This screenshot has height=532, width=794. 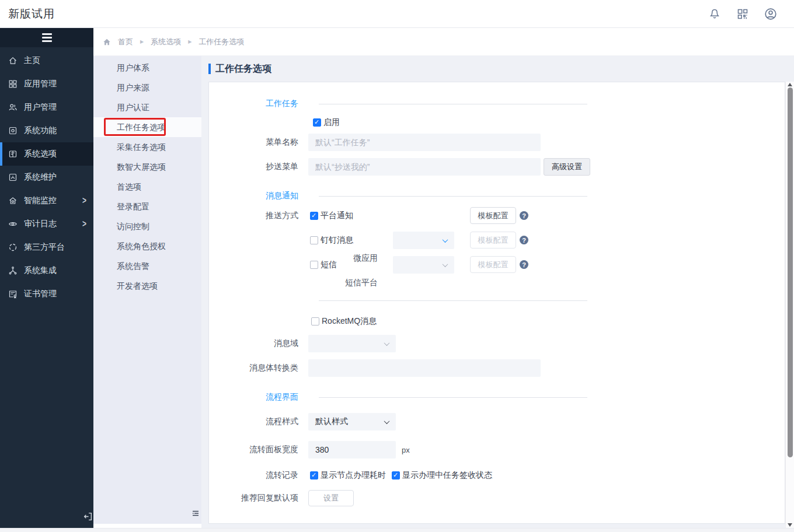 I want to click on show-sign-status-checkbox, so click(x=396, y=475).